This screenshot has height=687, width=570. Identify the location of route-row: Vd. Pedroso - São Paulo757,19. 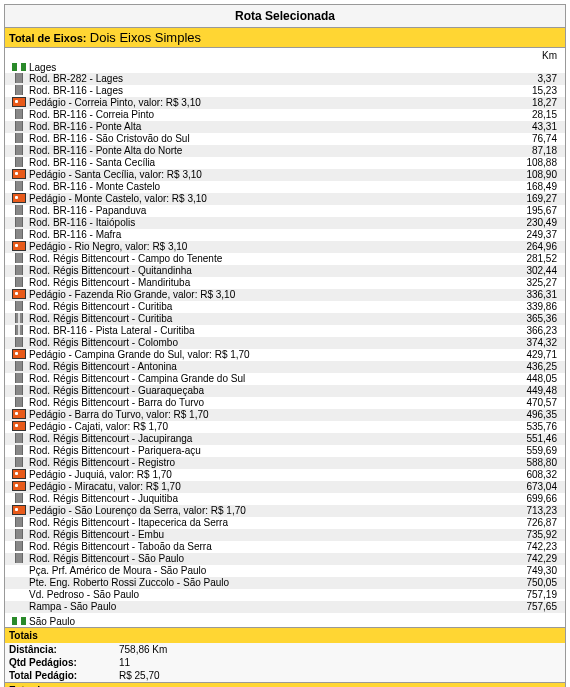
(285, 595).